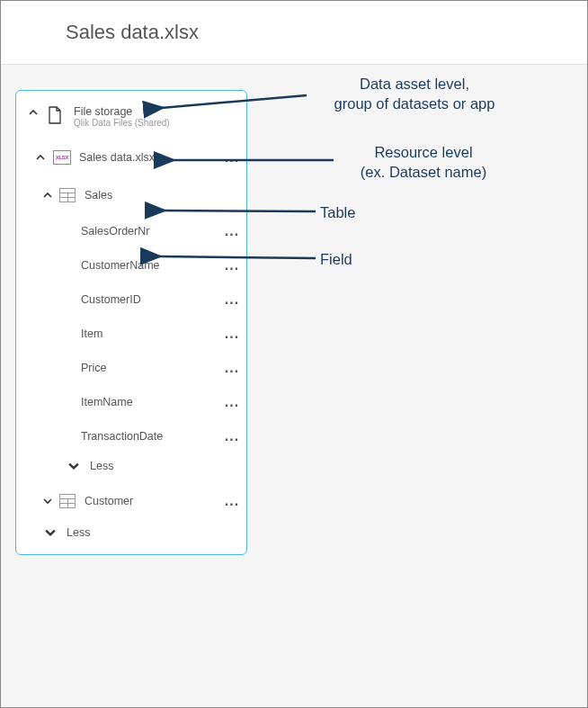  Describe the element at coordinates (55, 115) in the screenshot. I see `file-icon` at that location.